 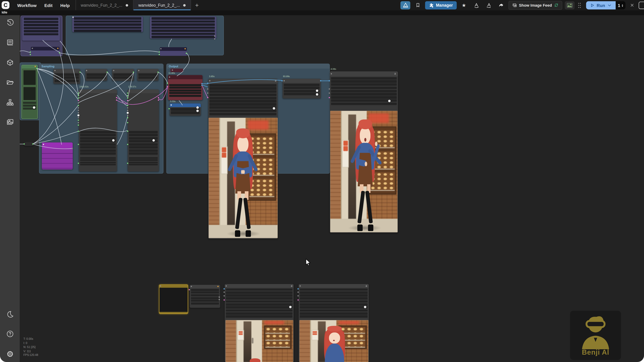 What do you see at coordinates (418, 5) in the screenshot?
I see `bookmark-button` at bounding box center [418, 5].